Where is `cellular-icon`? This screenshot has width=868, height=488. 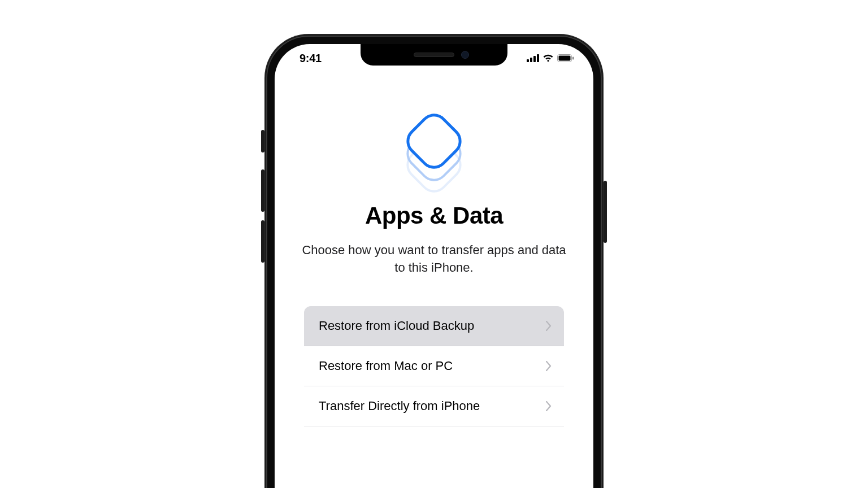 cellular-icon is located at coordinates (533, 58).